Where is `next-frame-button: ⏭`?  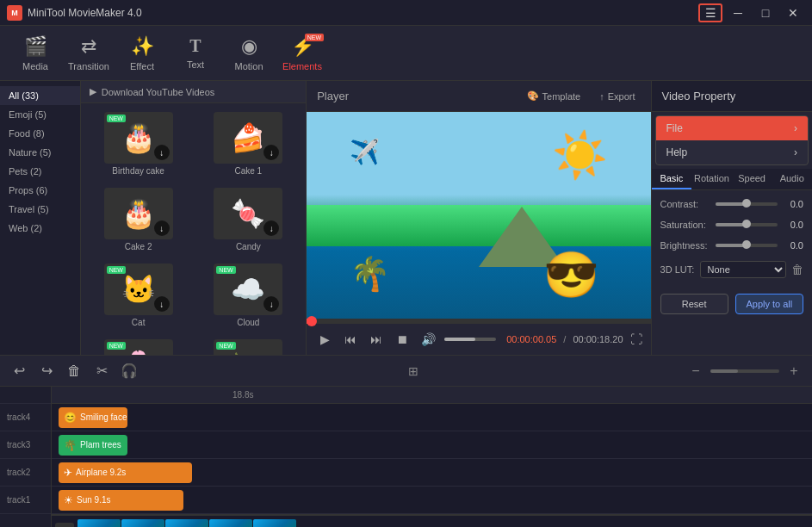
next-frame-button: ⏭ is located at coordinates (376, 339).